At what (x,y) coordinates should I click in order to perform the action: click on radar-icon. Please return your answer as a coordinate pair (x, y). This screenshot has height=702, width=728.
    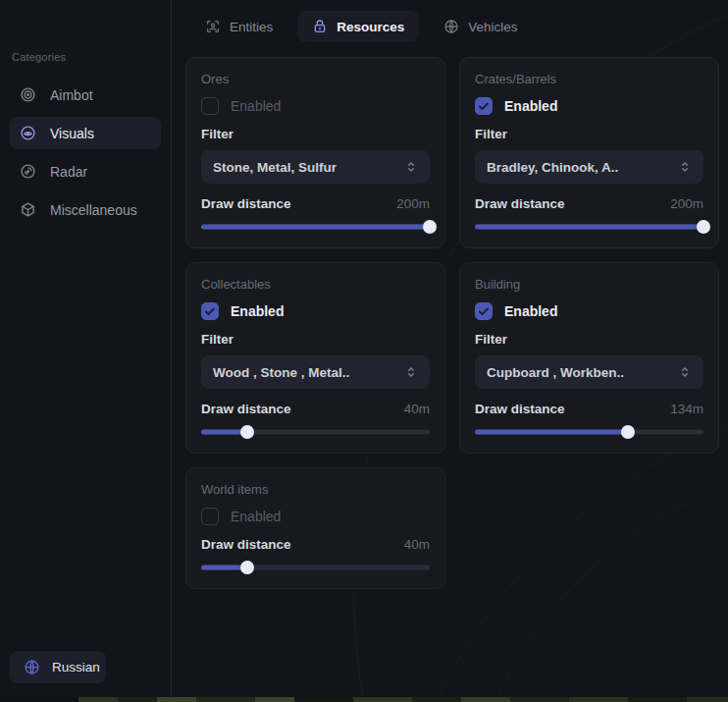
    Looking at the image, I should click on (27, 171).